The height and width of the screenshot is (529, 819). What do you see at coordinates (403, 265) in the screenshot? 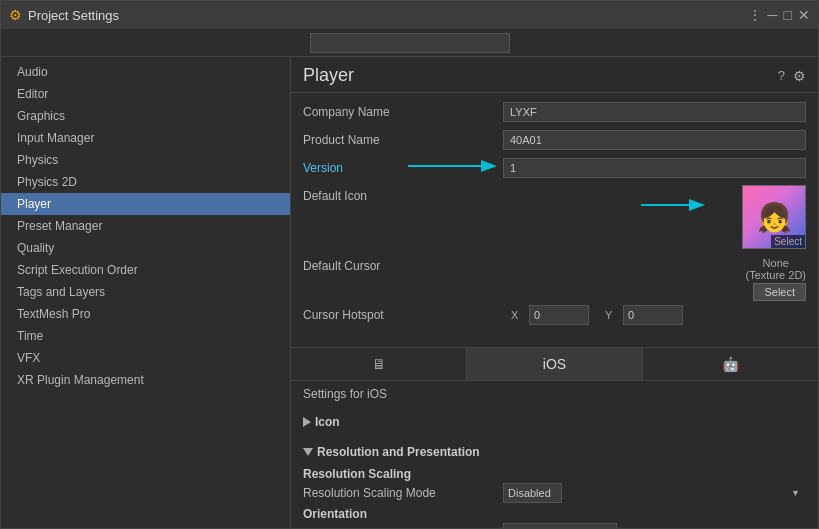
I see `default-cursor-label: Default Cursor` at bounding box center [403, 265].